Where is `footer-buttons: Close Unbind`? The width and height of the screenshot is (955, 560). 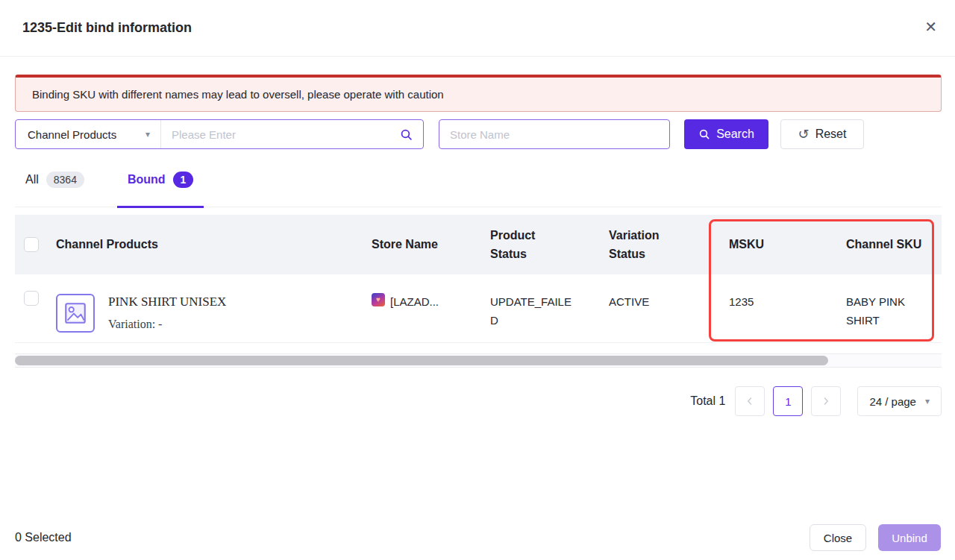
footer-buttons: Close Unbind is located at coordinates (875, 538).